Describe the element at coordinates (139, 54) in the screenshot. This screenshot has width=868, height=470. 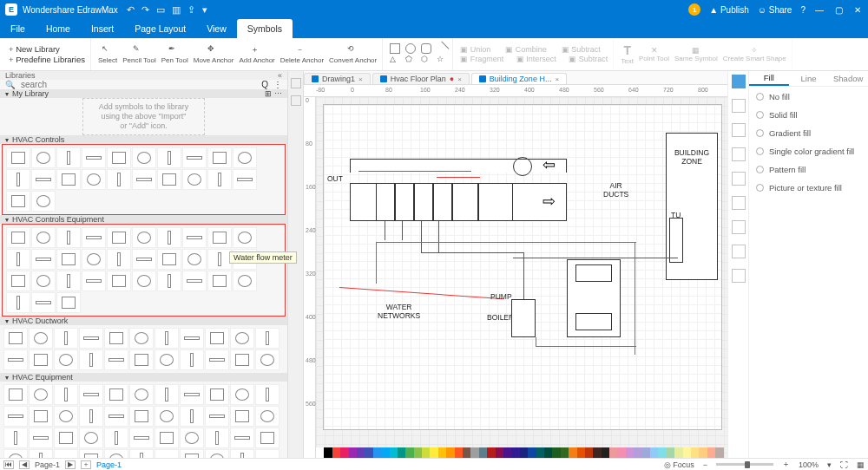
I see `pencil-tool: ✎Pencil Tool` at that location.